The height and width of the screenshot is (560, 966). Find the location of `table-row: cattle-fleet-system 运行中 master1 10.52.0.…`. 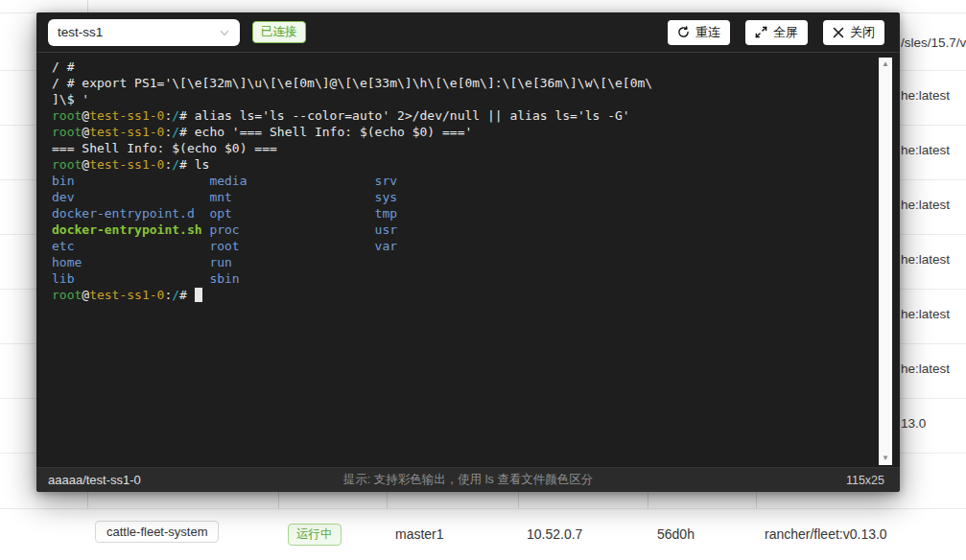

table-row: cattle-fleet-system 运行中 master1 10.52.0.… is located at coordinates (483, 534).